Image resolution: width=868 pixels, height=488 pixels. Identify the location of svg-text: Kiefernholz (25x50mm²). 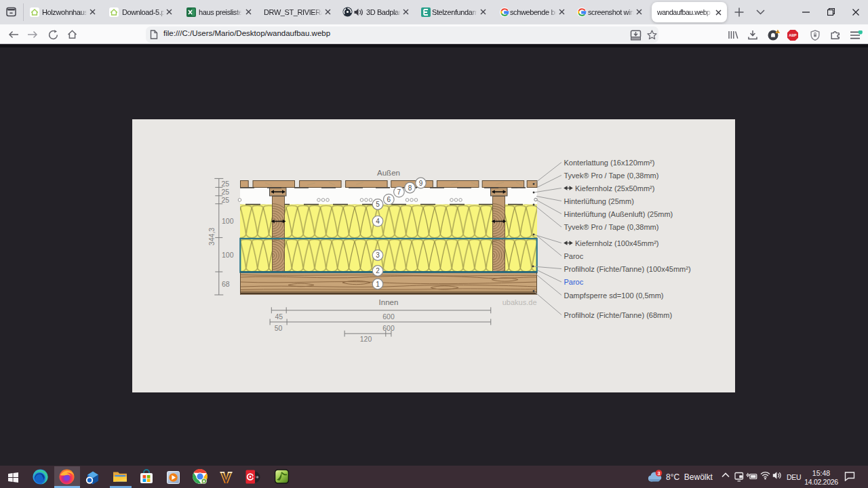
(614, 188).